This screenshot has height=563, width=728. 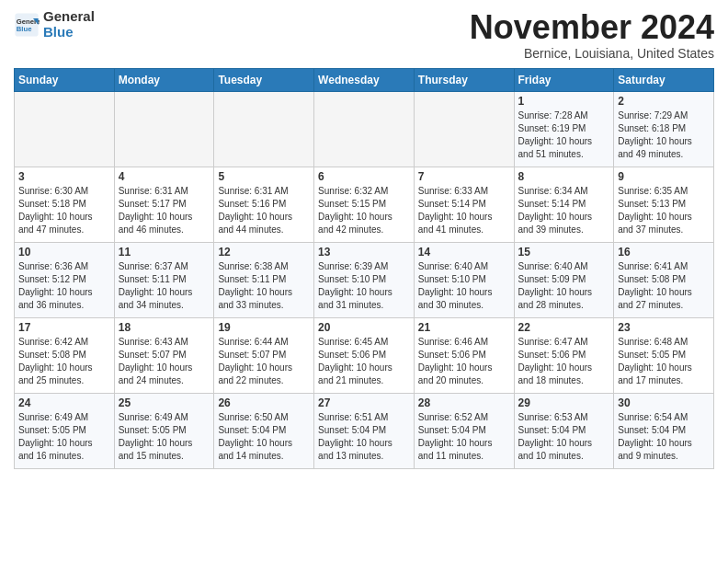 I want to click on calendar-week-row: 1Sunrise: 7:28 AMSunset: 6:19 PMDaylight…, so click(x=364, y=129).